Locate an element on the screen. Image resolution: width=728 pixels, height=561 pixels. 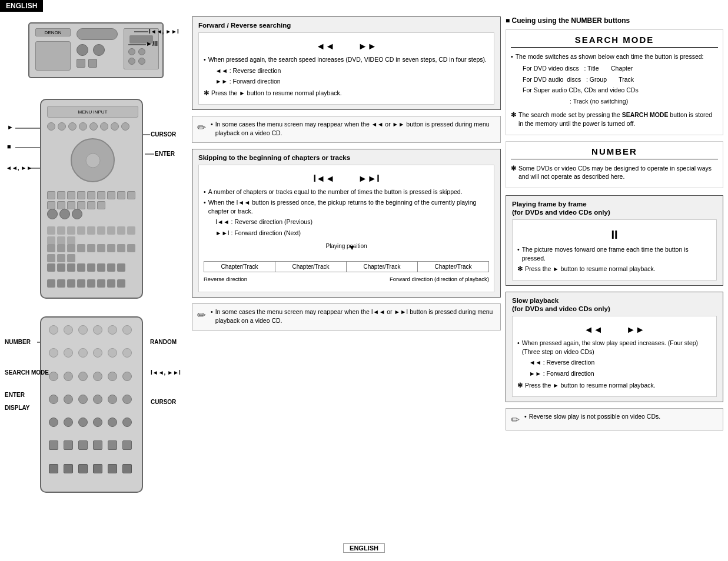
skip-bullet1: • A number of chapters or tracks equal t… is located at coordinates (346, 192).